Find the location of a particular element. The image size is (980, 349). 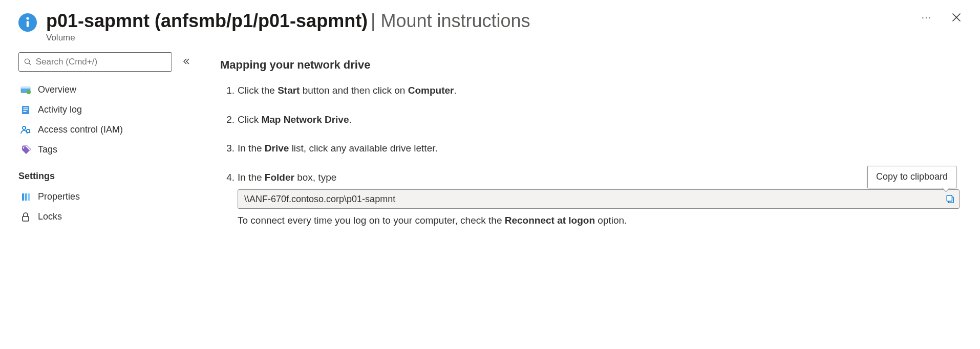

sidebar: Overview Activity log is located at coordinates (97, 145).